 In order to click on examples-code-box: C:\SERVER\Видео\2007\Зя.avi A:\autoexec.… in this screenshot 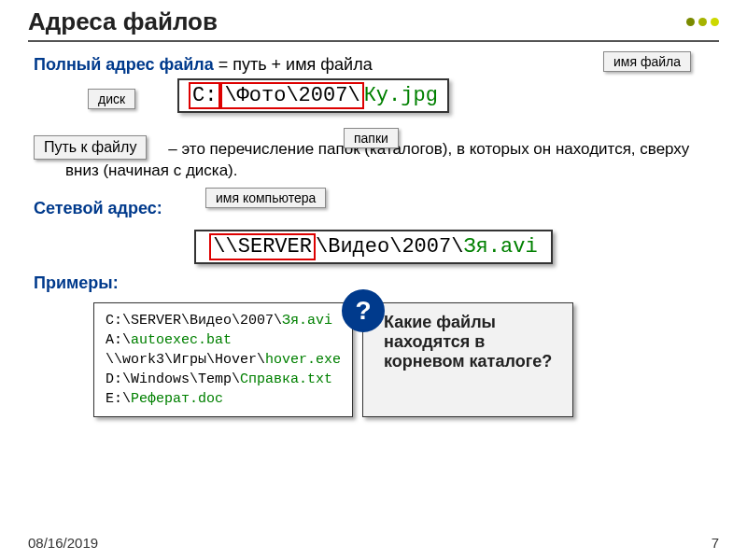, I will do `click(223, 360)`.